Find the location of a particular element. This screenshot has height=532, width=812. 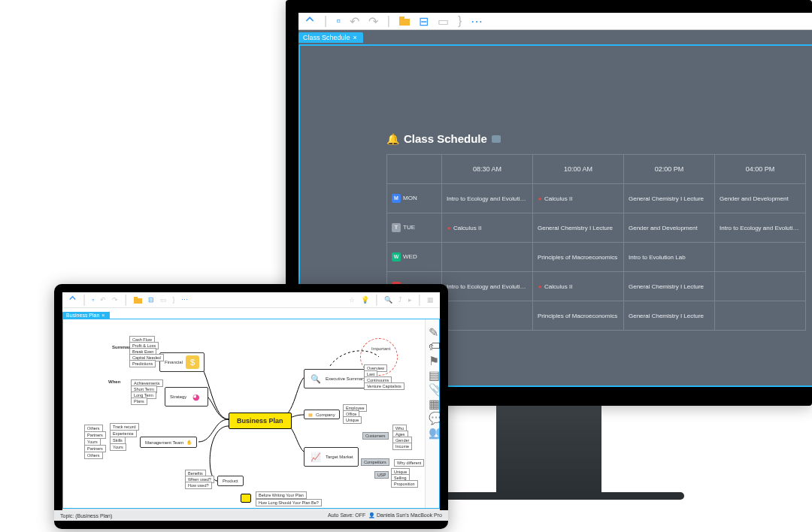

tab-bar: Class Schedule× is located at coordinates (555, 38).